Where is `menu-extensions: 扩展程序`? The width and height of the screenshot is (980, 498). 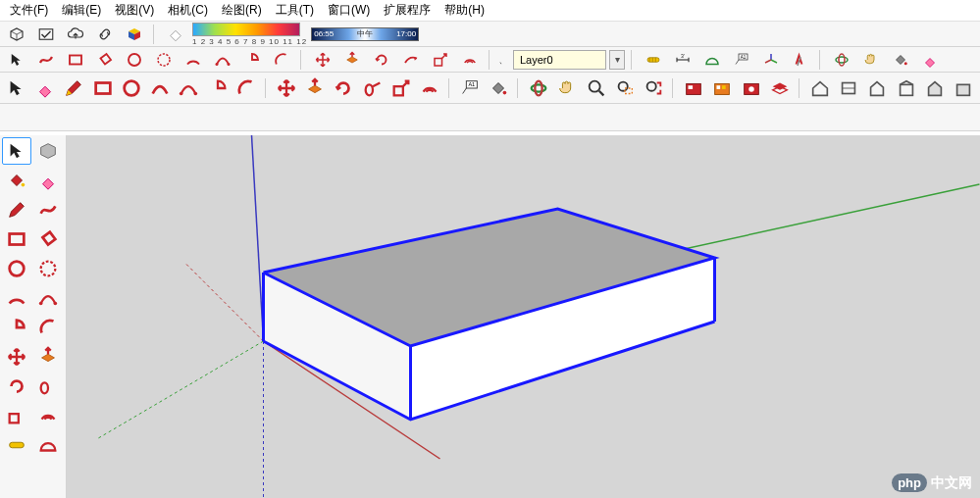 menu-extensions: 扩展程序 is located at coordinates (407, 10).